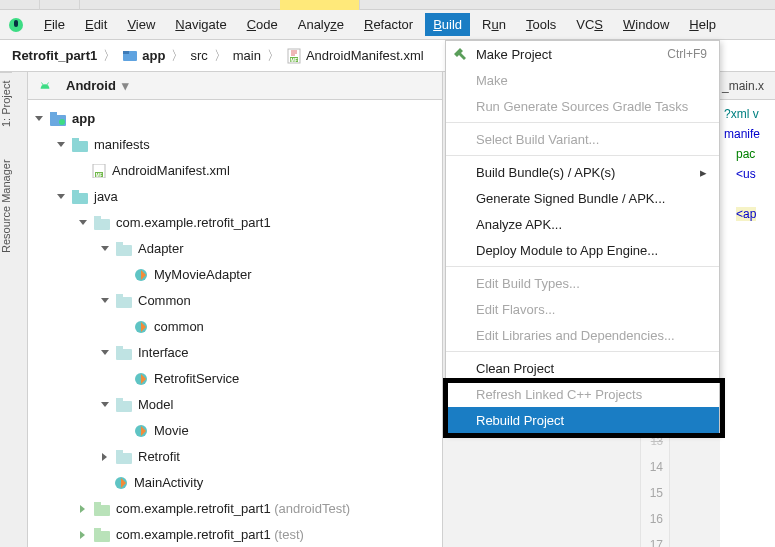 This screenshot has height=547, width=775. I want to click on menu-vcs: VCS, so click(590, 24).